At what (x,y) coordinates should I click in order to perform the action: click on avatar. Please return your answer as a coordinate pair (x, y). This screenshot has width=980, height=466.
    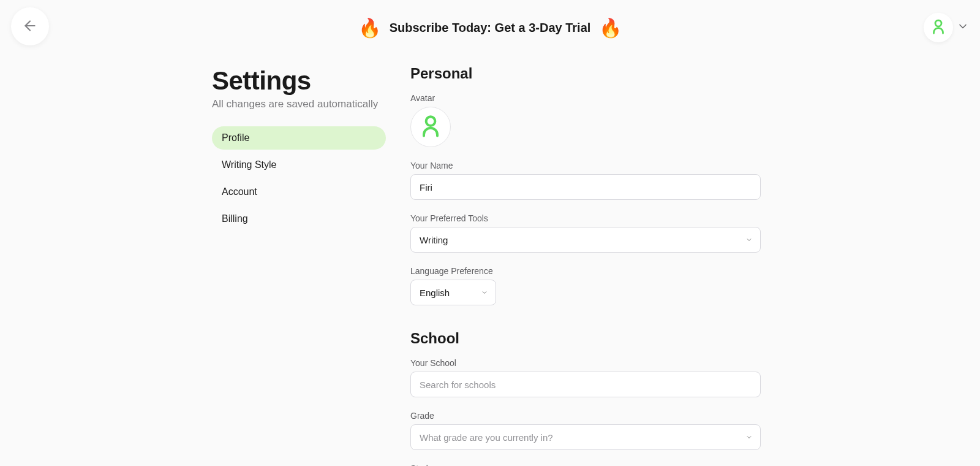
    Looking at the image, I should click on (938, 28).